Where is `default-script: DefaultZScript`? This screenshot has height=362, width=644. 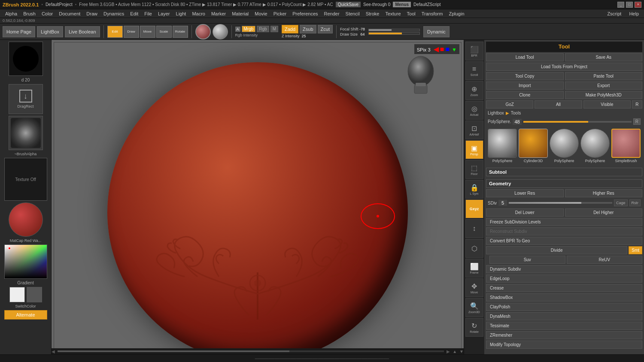
default-script: DefaultZScript is located at coordinates (427, 4).